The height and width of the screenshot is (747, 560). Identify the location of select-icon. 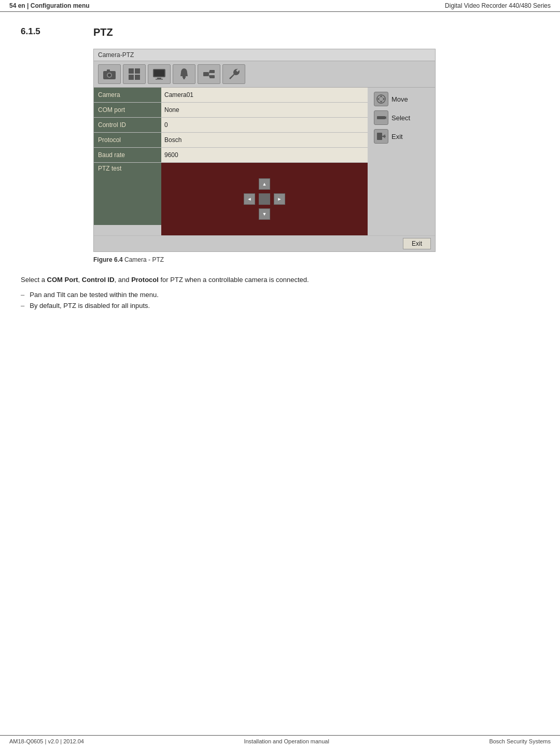
(381, 118).